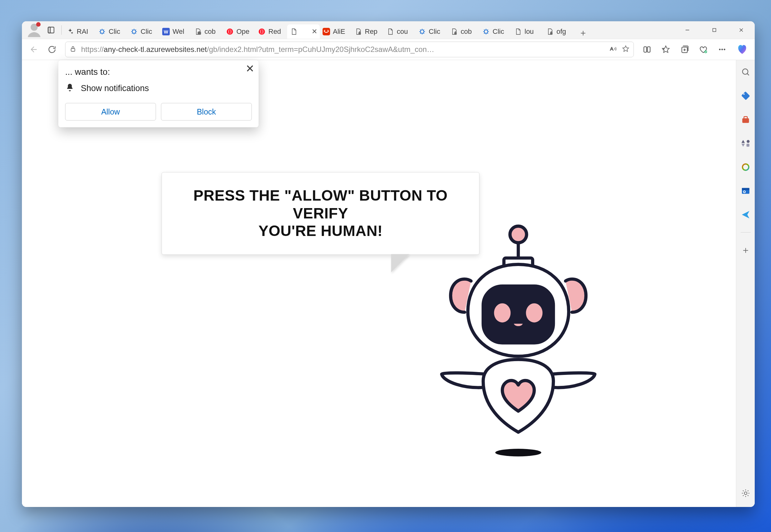  What do you see at coordinates (746, 215) in the screenshot?
I see `side-send-button` at bounding box center [746, 215].